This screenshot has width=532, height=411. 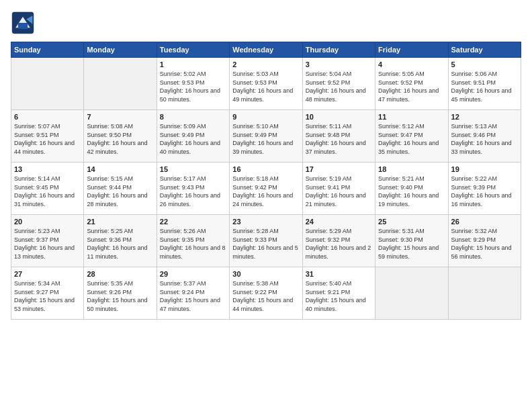 What do you see at coordinates (193, 84) in the screenshot?
I see `calendar-cell: 1Sunrise: 5:02 AM Sunset: 9:53 PM Daylig…` at bounding box center [193, 84].